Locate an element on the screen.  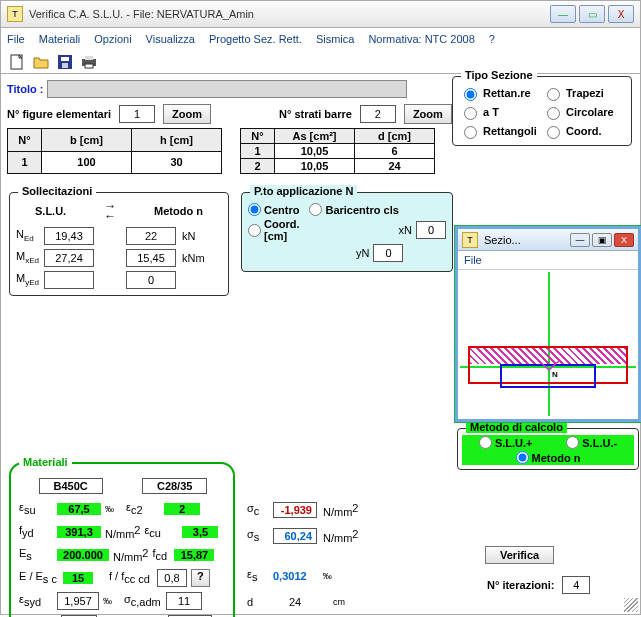
menubar: File Materiali Opzioni Visualizza Proget… is located at coordinates (320, 39).